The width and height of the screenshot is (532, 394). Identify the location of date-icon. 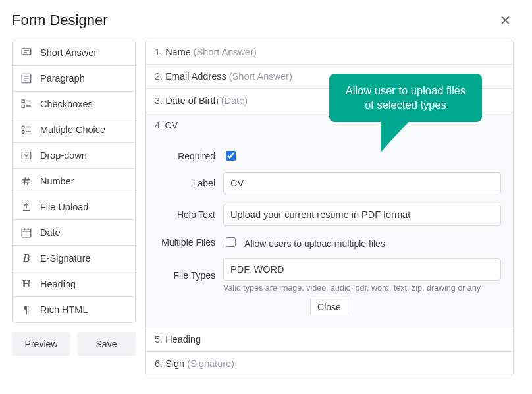
(26, 233).